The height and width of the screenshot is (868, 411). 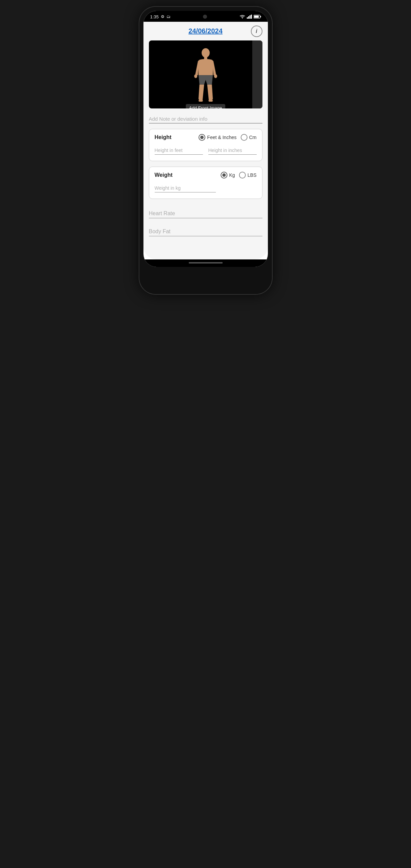 What do you see at coordinates (206, 214) in the screenshot?
I see `heart-rate-section` at bounding box center [206, 214].